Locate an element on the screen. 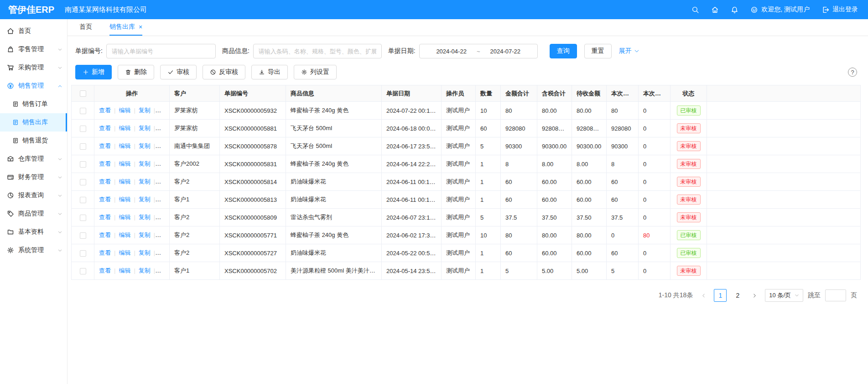  sidebar-item-home: 首页 is located at coordinates (34, 31).